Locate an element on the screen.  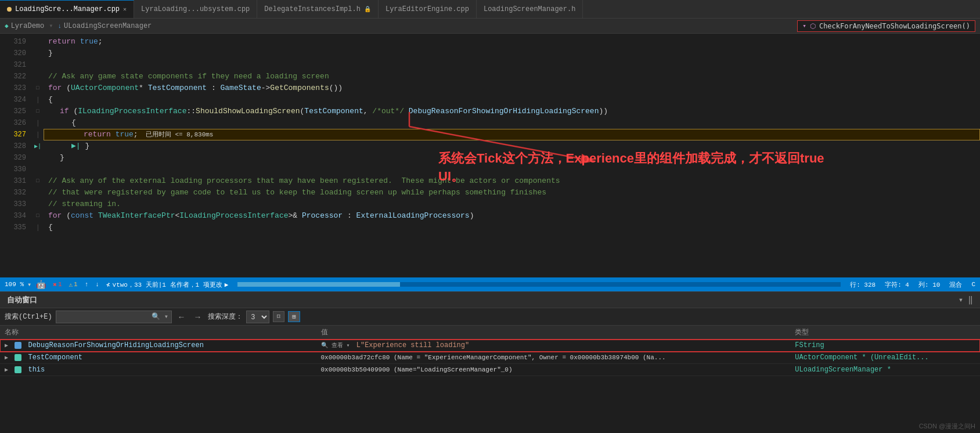
code-line-327: return true; 已用时间 <= 8,830ms is located at coordinates (512, 135).